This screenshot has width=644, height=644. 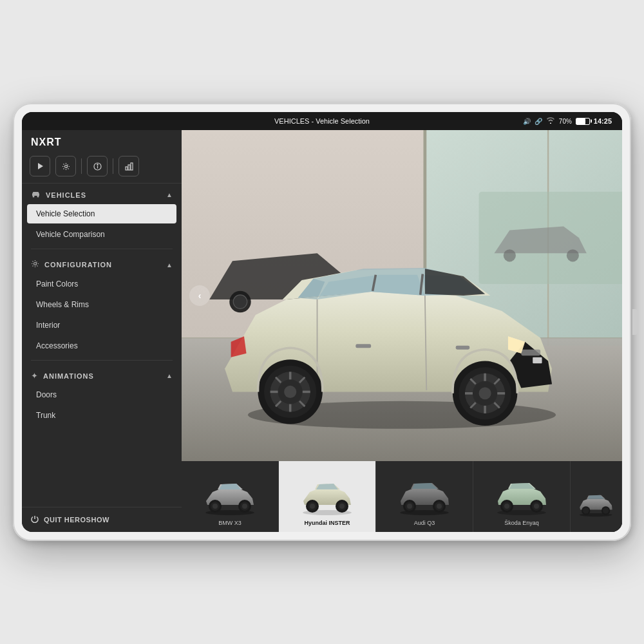 What do you see at coordinates (322, 121) in the screenshot?
I see `status-bar: VEHICLES - Vehicle Selection 🔊 🔗 70%` at bounding box center [322, 121].